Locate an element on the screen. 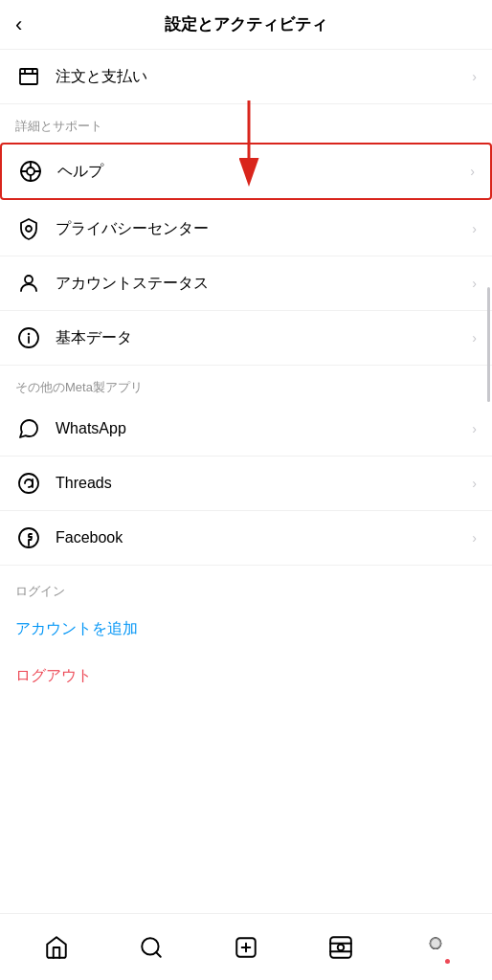 Image resolution: width=492 pixels, height=980 pixels. login-section: ログイン アカウントを追加 ログアウト is located at coordinates (246, 635).